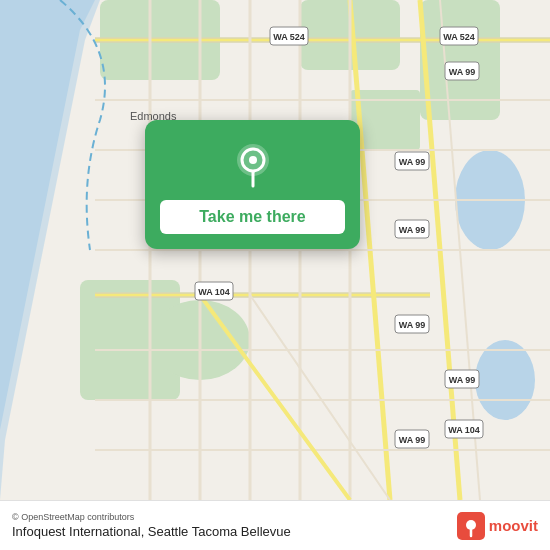  Describe the element at coordinates (152, 532) in the screenshot. I see `location-name: Infoquest International, Seattle Tacoma …` at that location.